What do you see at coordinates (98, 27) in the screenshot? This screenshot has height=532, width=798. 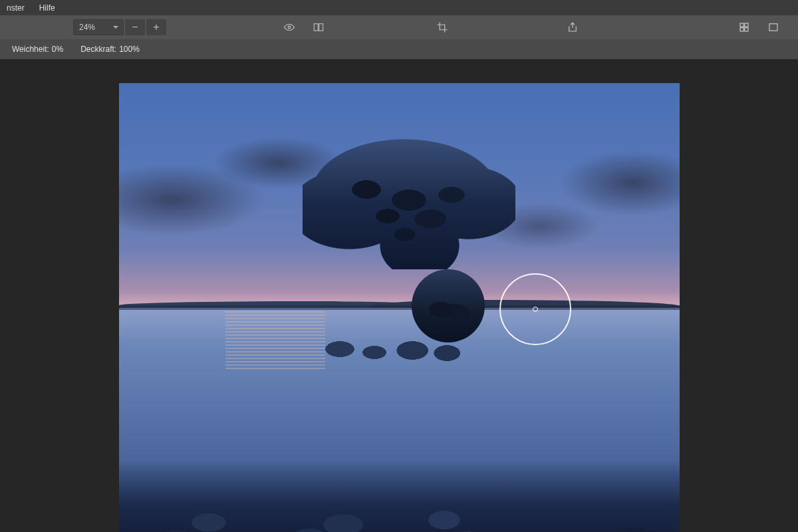 I see `zoom-select: 24%` at bounding box center [98, 27].